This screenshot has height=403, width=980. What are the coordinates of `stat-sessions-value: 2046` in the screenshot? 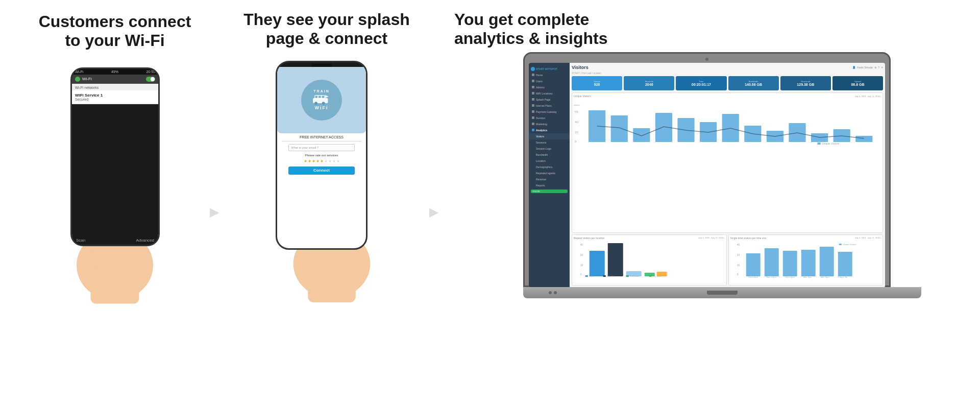 It's located at (649, 85).